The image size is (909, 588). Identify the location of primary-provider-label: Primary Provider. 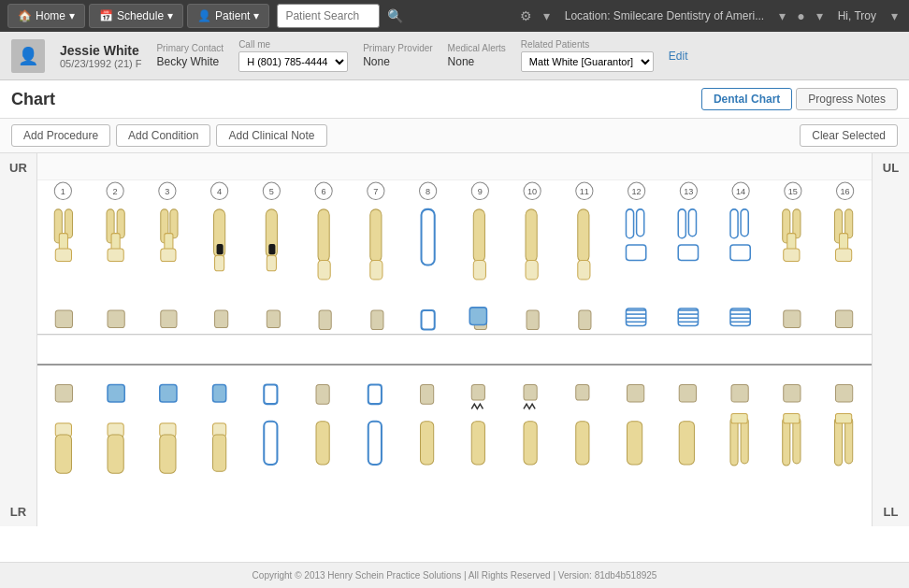
(397, 49).